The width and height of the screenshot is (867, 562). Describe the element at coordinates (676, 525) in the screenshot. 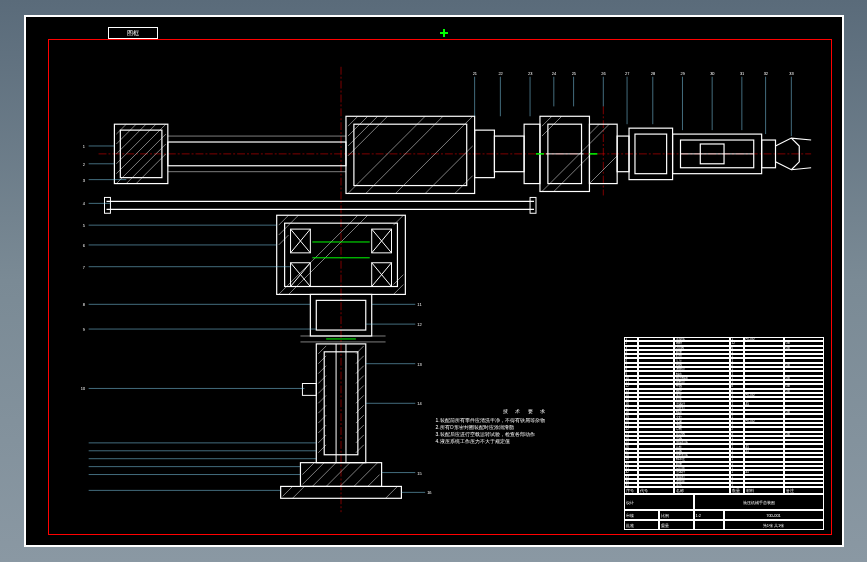

I see `tb-weight-label: 重量` at that location.